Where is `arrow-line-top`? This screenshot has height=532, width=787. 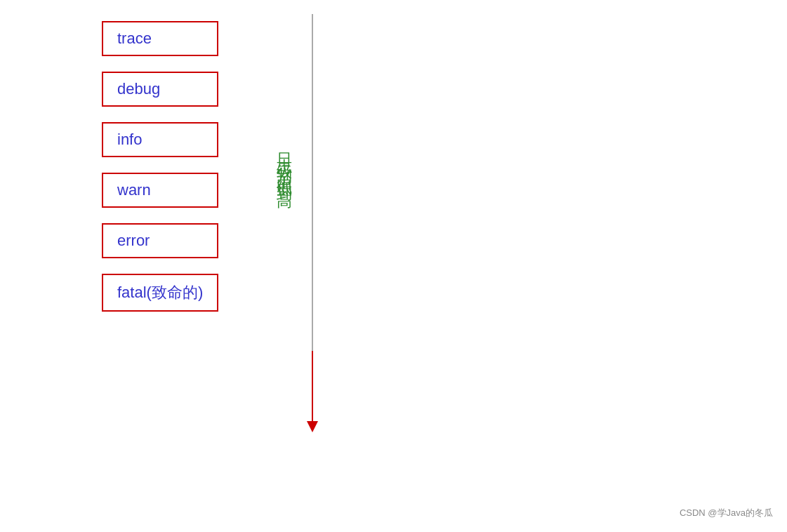
arrow-line-top is located at coordinates (312, 182).